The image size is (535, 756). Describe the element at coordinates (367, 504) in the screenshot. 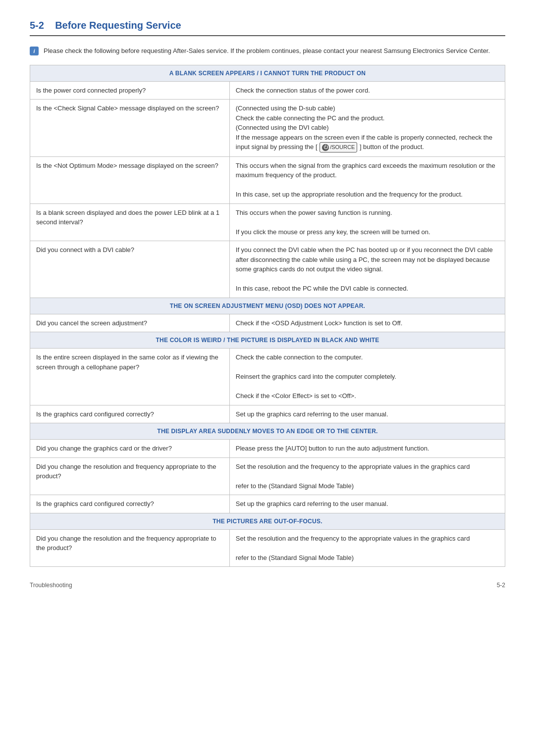

I see `answer-graphics-card-display: Set up the graphics card referring to th…` at that location.